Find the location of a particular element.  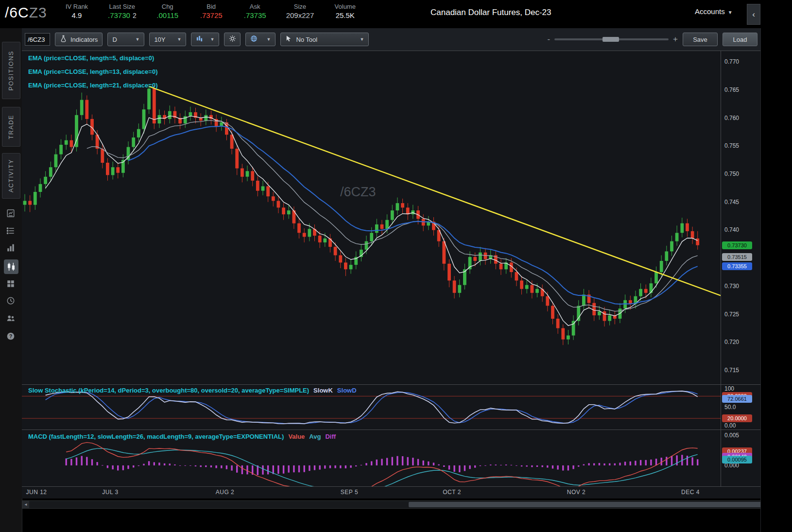

study-labels: EMA (price=CLOSE, length=5, displace=0)E… is located at coordinates (93, 75).